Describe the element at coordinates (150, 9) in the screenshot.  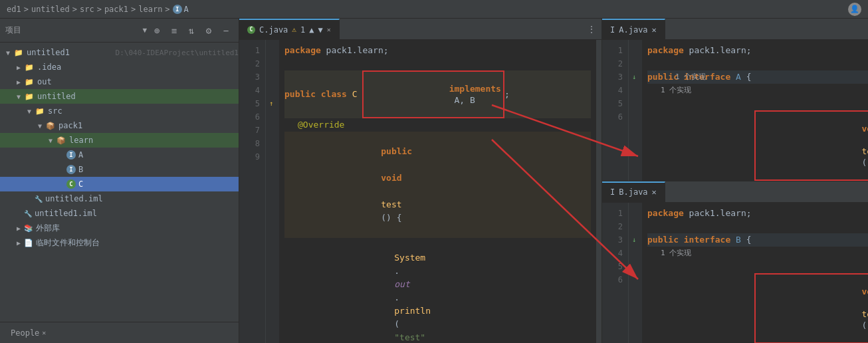
I see `breadcrumb-part-learn: learn` at that location.